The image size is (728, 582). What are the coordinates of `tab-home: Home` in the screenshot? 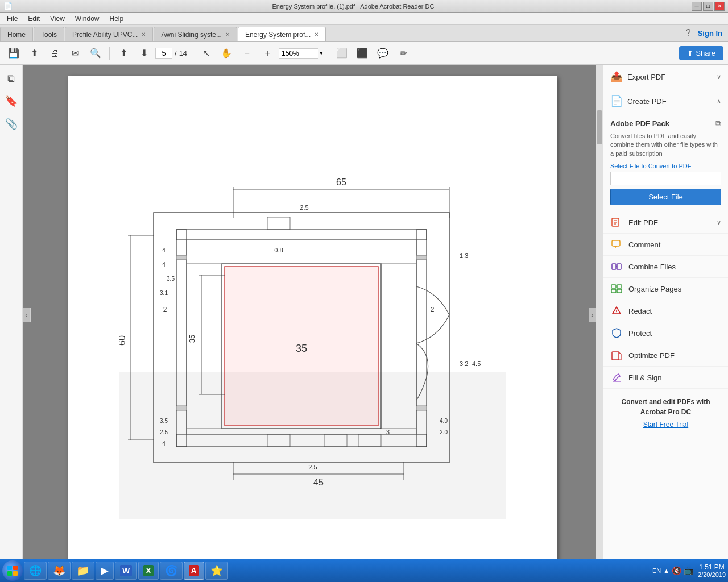 It's located at (16, 34).